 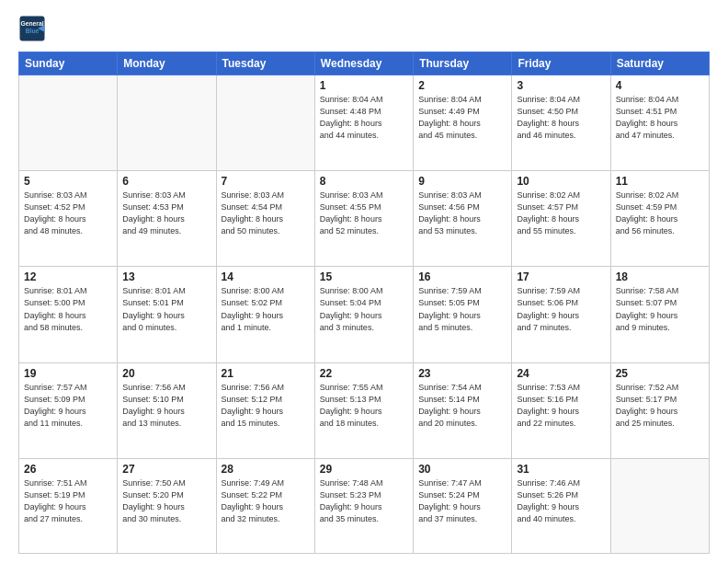 What do you see at coordinates (660, 181) in the screenshot?
I see `day-number: 11` at bounding box center [660, 181].